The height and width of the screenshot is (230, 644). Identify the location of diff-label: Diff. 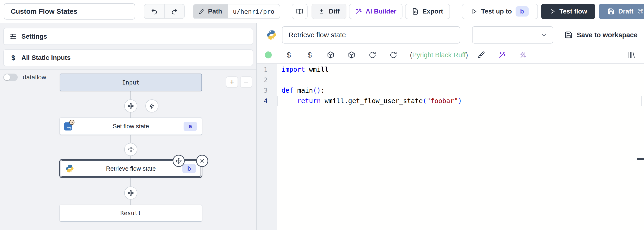
(334, 12).